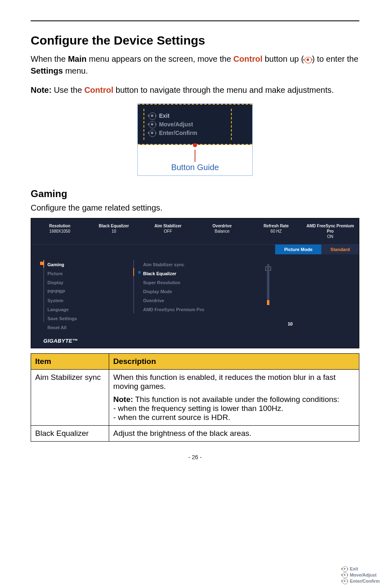 The image size is (390, 588). Describe the element at coordinates (68, 90) in the screenshot. I see `text: Use the` at that location.